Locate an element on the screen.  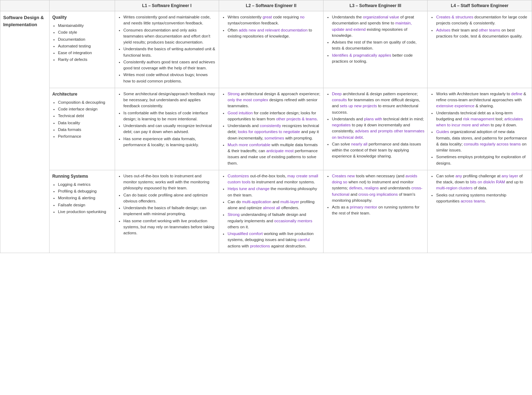
highlight: Creates & structures is located at coordinates (454, 17).